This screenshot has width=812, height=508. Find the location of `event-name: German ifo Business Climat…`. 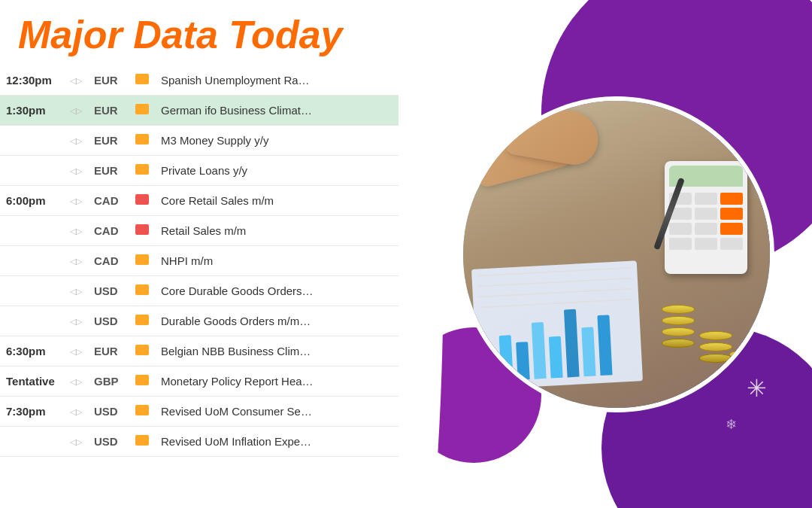

event-name: German ifo Business Climat… is located at coordinates (275, 111).